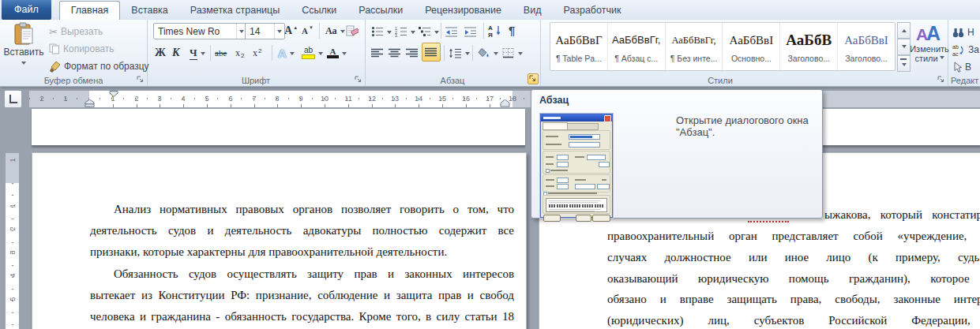  I want to click on italic-button: К, so click(176, 53).